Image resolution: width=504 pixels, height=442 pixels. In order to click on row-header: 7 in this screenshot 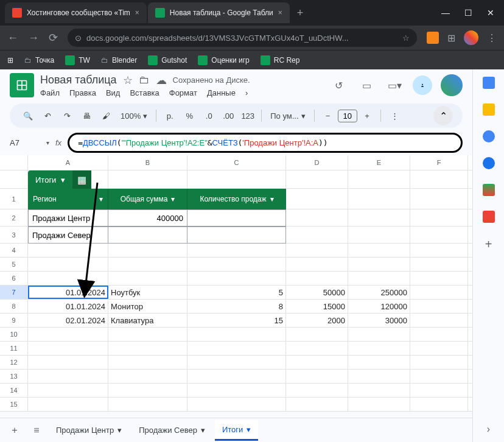, I will do `click(14, 292)`.